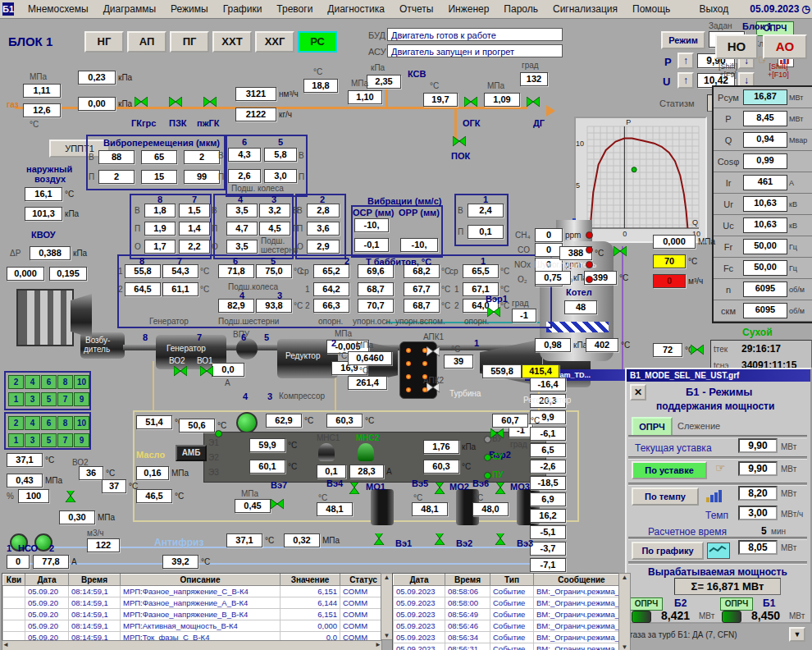 The height and width of the screenshot is (650, 812). I want to click on close-icon: ✕, so click(638, 392).